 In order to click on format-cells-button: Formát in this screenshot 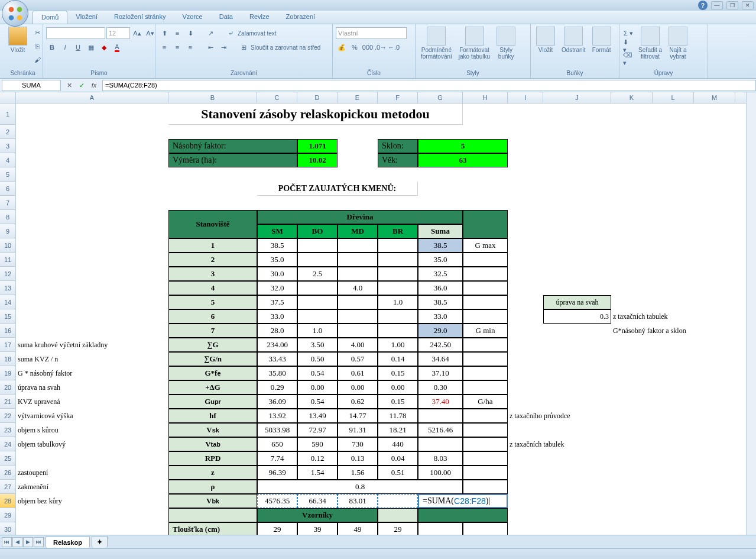, I will do `click(602, 40)`.